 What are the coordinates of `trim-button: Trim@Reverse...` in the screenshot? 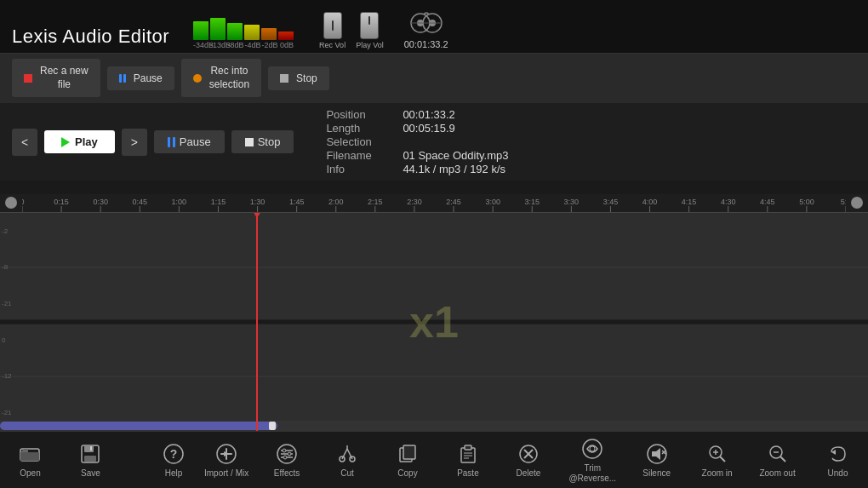 It's located at (592, 460).